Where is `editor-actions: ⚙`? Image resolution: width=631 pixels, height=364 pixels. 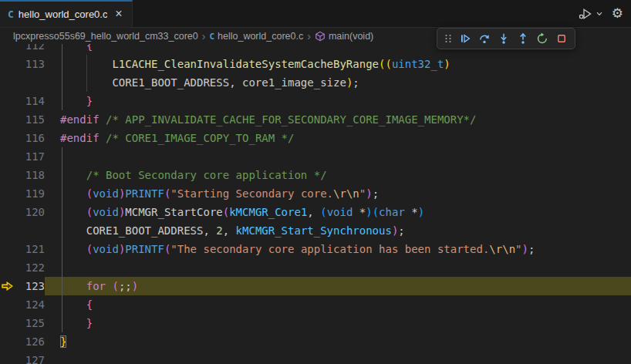
editor-actions: ⚙ is located at coordinates (600, 14).